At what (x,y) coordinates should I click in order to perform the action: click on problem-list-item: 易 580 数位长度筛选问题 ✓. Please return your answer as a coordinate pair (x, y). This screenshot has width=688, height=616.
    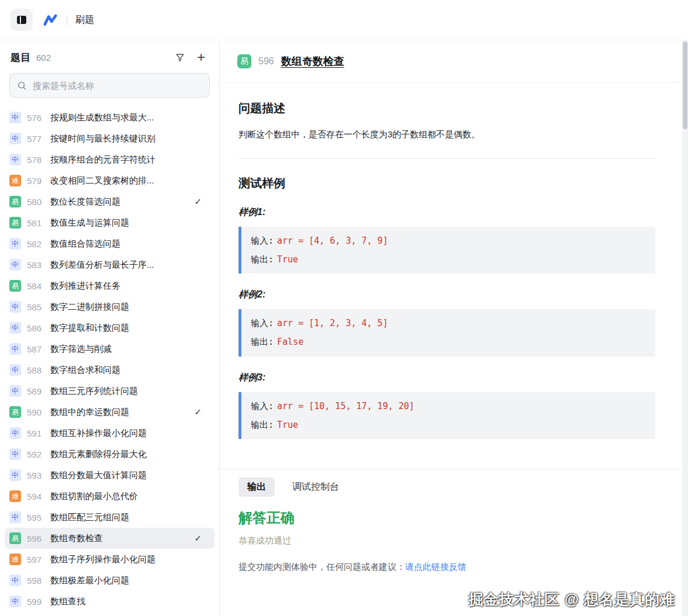
    Looking at the image, I should click on (110, 202).